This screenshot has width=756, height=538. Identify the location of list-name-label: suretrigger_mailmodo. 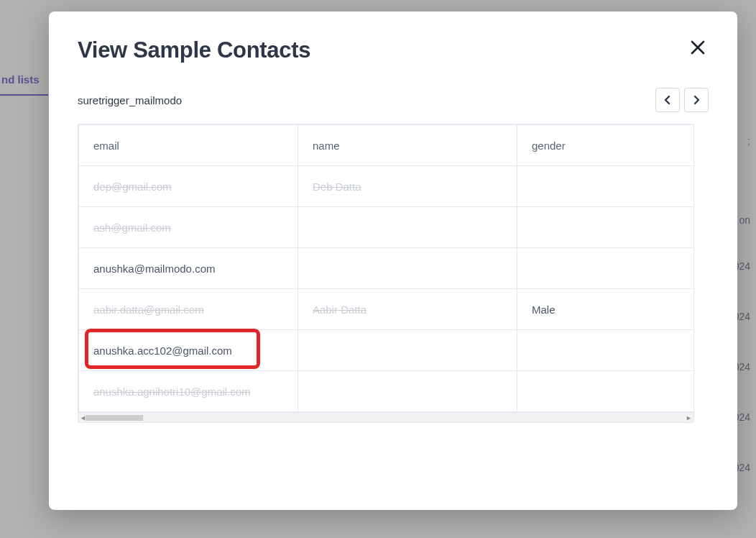
(129, 101).